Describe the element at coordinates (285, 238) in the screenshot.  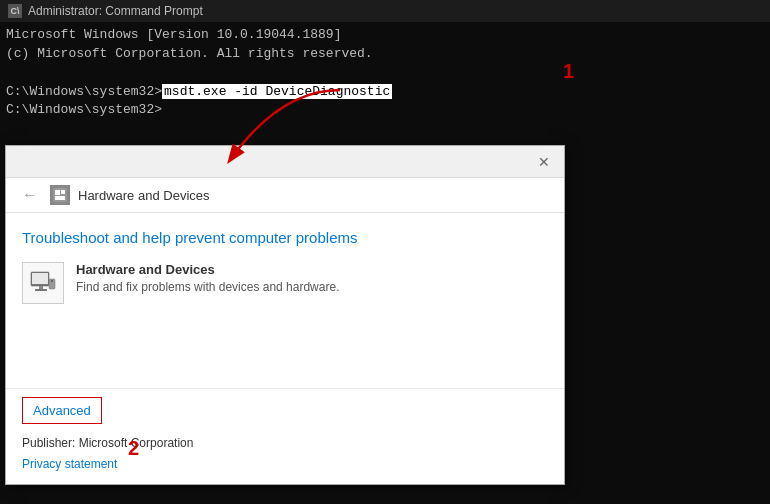
I see `dialog-heading: Troubleshoot and help prevent computer p…` at that location.